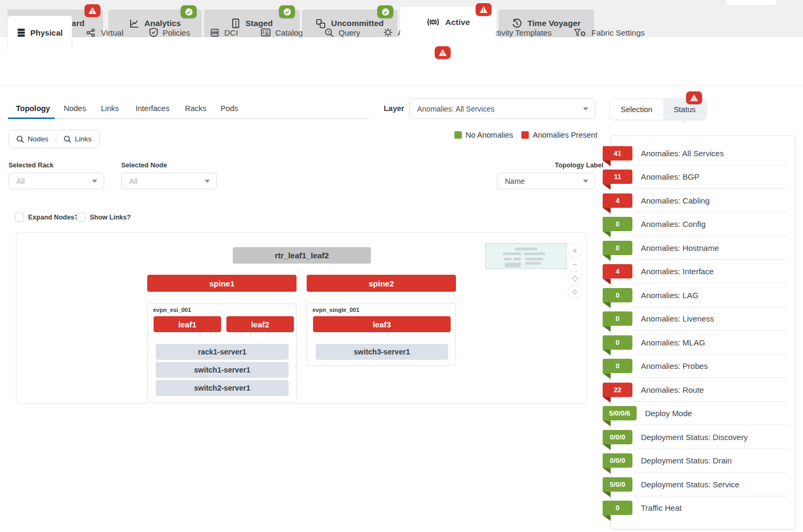  What do you see at coordinates (38, 139) in the screenshot?
I see `button-label: Nodes` at bounding box center [38, 139].